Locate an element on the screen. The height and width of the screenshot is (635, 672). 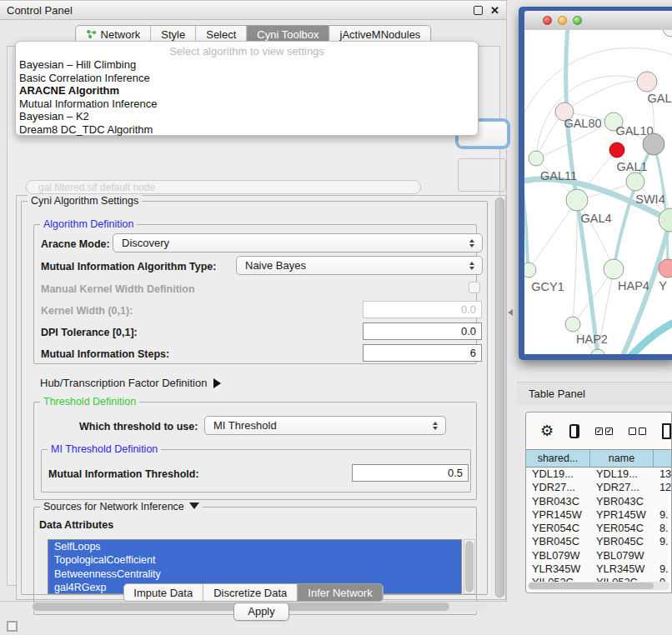
network-window-titlebar is located at coordinates (599, 20).